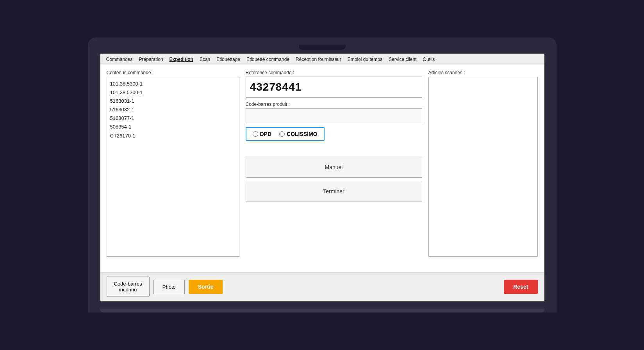  What do you see at coordinates (298, 134) in the screenshot?
I see `radio-colissimo-option: COLISSIMO` at bounding box center [298, 134].